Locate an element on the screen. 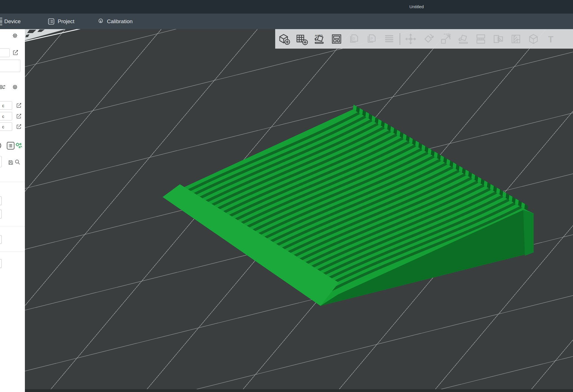 This screenshot has width=573, height=392. rotate-icon is located at coordinates (428, 39).